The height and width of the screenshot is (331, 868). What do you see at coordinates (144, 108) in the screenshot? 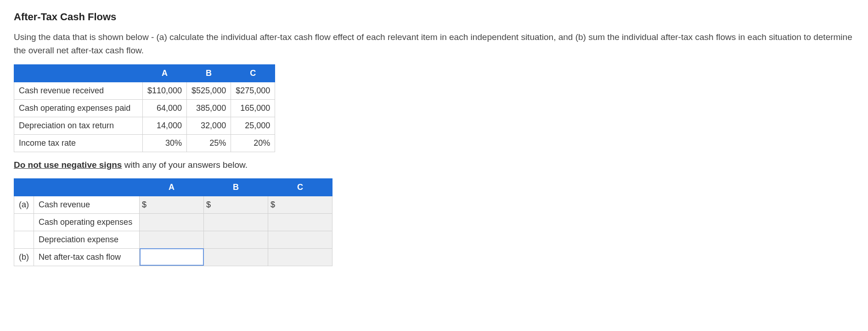
I see `data-table: A B C Cash revenue received $110,000 $52…` at bounding box center [144, 108].